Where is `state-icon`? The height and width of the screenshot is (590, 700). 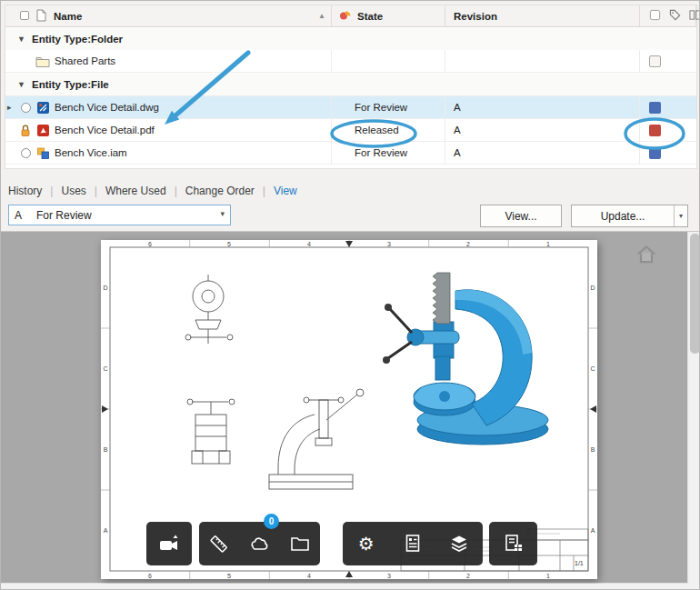
state-icon is located at coordinates (345, 16).